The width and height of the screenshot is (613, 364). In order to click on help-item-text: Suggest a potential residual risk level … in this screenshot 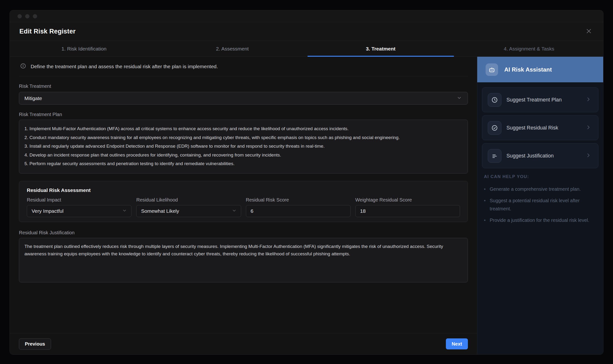, I will do `click(543, 205)`.